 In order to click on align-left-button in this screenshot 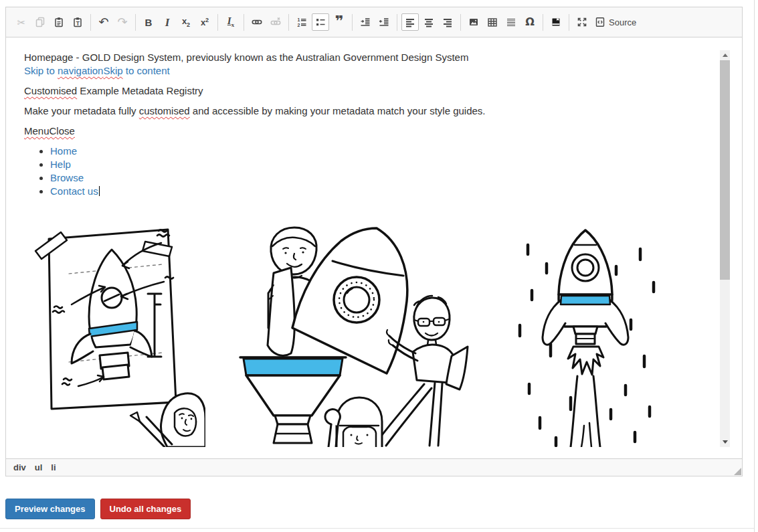, I will do `click(410, 22)`.